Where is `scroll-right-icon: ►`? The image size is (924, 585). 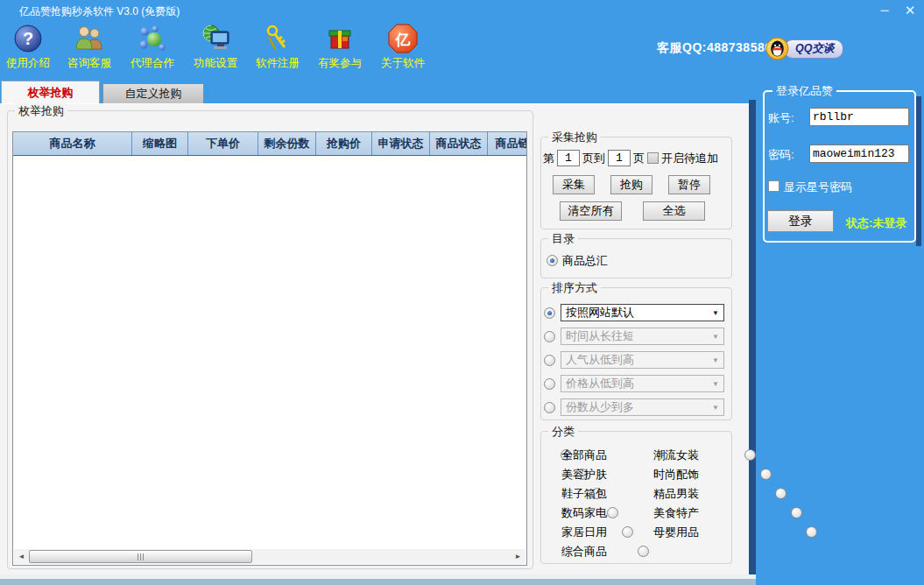
scroll-right-icon: ► is located at coordinates (518, 557).